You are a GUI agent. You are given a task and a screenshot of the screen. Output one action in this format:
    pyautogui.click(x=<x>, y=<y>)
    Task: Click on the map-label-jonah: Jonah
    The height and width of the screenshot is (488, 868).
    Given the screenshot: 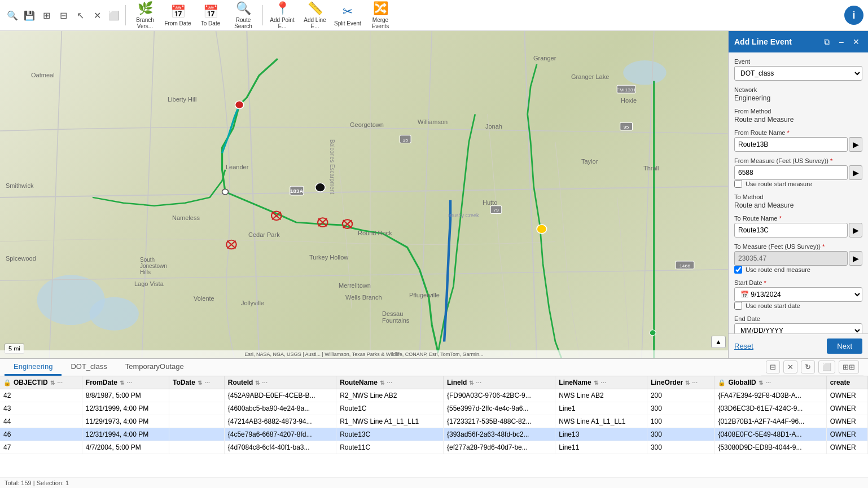 What is the action you would take?
    pyautogui.click(x=494, y=126)
    